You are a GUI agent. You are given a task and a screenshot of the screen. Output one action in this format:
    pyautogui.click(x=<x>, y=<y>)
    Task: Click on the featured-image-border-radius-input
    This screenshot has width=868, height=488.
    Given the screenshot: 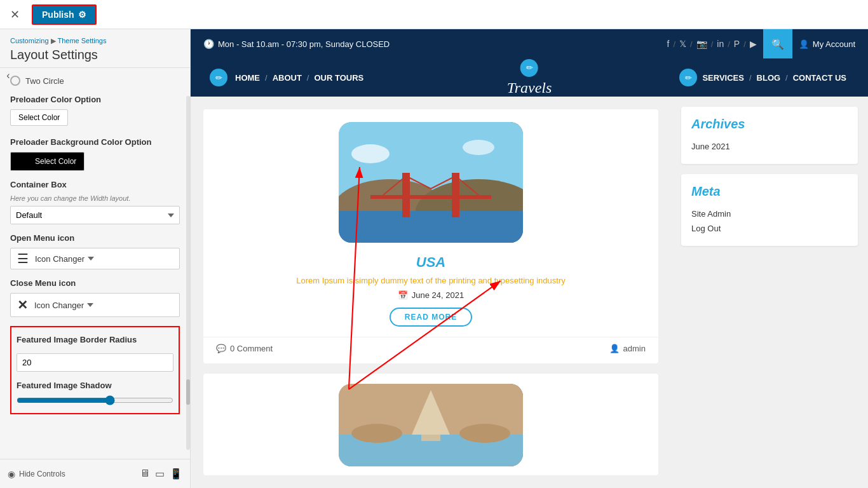 What is the action you would take?
    pyautogui.click(x=95, y=362)
    